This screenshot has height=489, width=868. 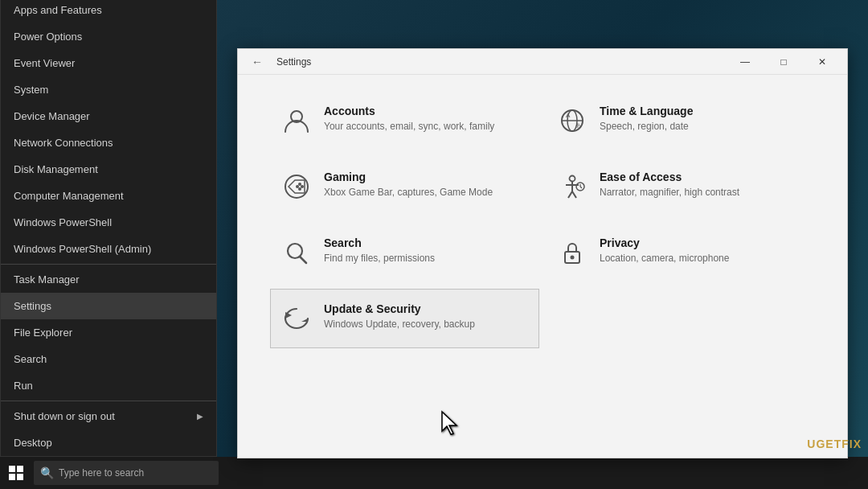 I want to click on context-menu-item-event-viewer: Event Viewer, so click(x=108, y=63).